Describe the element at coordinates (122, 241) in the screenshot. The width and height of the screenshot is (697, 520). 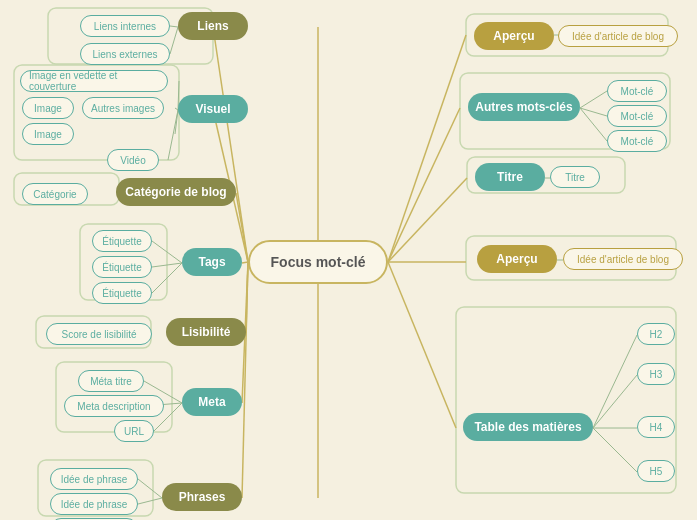
I see `etiquette1-tag: Étiquette` at that location.